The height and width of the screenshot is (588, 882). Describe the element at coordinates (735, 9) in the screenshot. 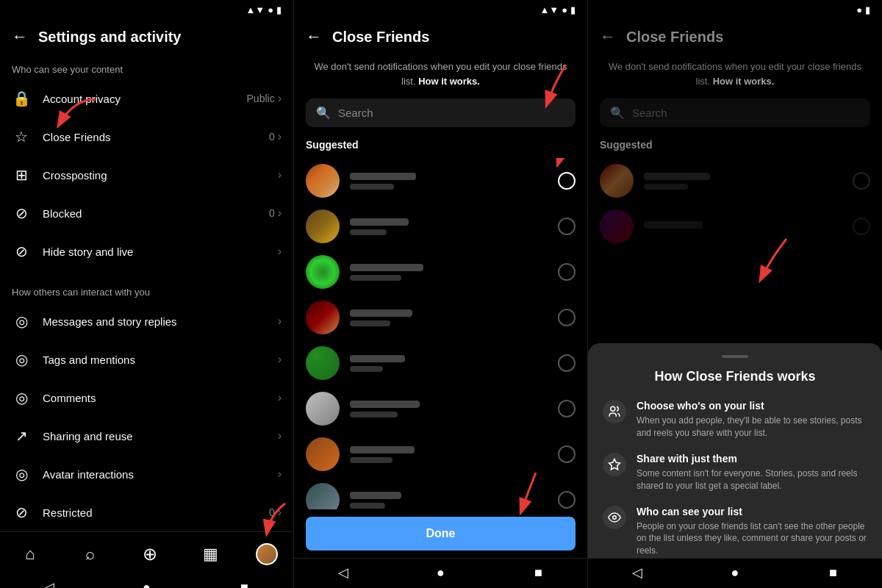

I see `status-bar-right: ●▮` at that location.